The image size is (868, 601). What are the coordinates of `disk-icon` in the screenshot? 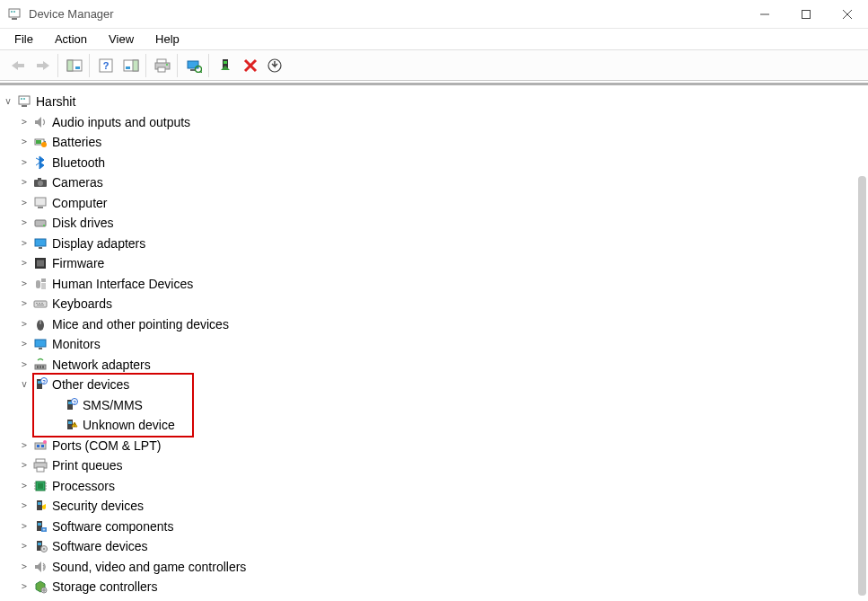 It's located at (40, 223).